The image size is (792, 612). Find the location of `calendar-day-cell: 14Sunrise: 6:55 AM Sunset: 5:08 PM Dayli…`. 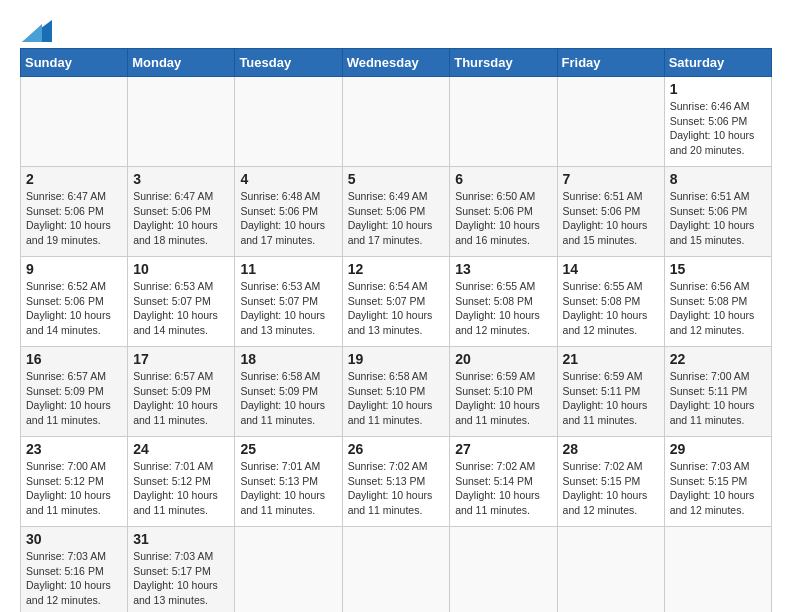

calendar-day-cell: 14Sunrise: 6:55 AM Sunset: 5:08 PM Dayli… is located at coordinates (610, 302).